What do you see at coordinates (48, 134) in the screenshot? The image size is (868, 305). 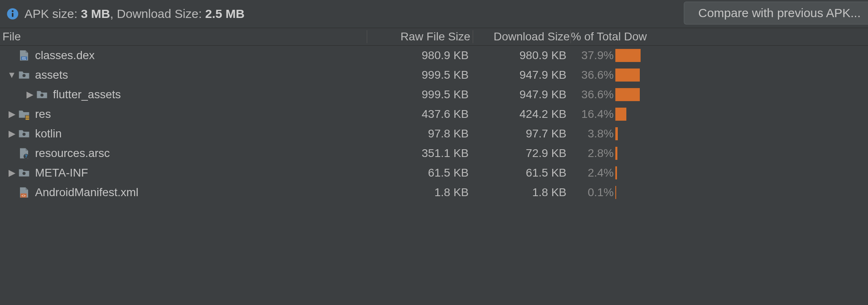 I see `file-name: kotlin` at bounding box center [48, 134].